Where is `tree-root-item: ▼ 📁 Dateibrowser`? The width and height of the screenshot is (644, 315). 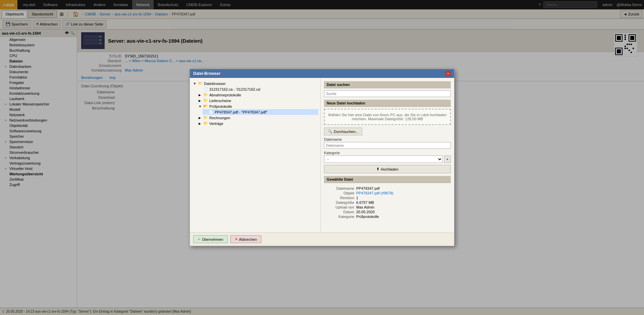
tree-root-item: ▼ 📁 Dateibrowser is located at coordinates (255, 83).